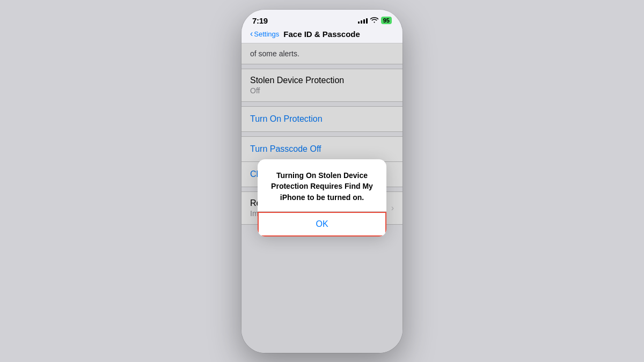 The image size is (644, 362). Describe the element at coordinates (375, 20) in the screenshot. I see `wifi-icon` at that location.